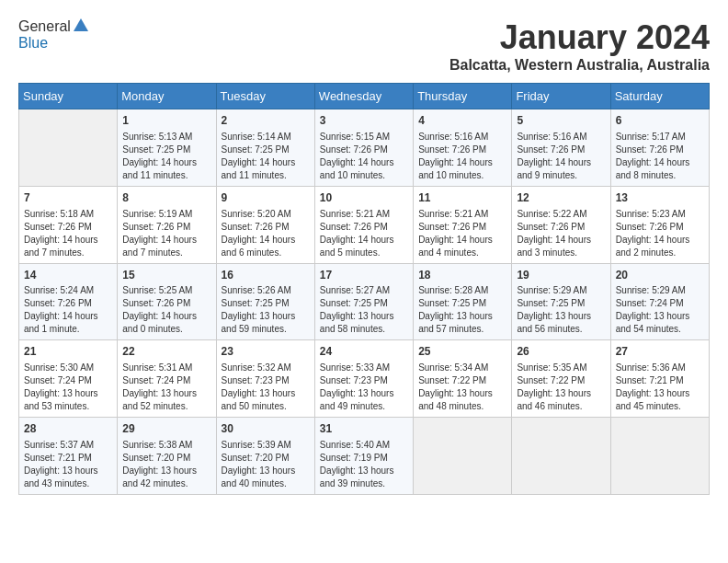 The height and width of the screenshot is (563, 728). I want to click on calendar-cell: 26Sunrise: 5:35 AM Sunset: 7:22 PM Dayli…, so click(561, 379).